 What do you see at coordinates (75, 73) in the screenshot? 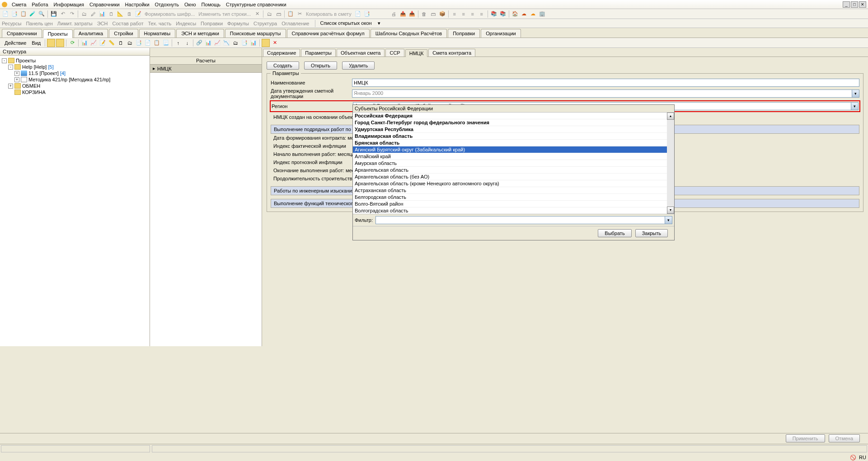
I see `tree-node-115: + 11.5 [Проект] [4]` at bounding box center [75, 73].